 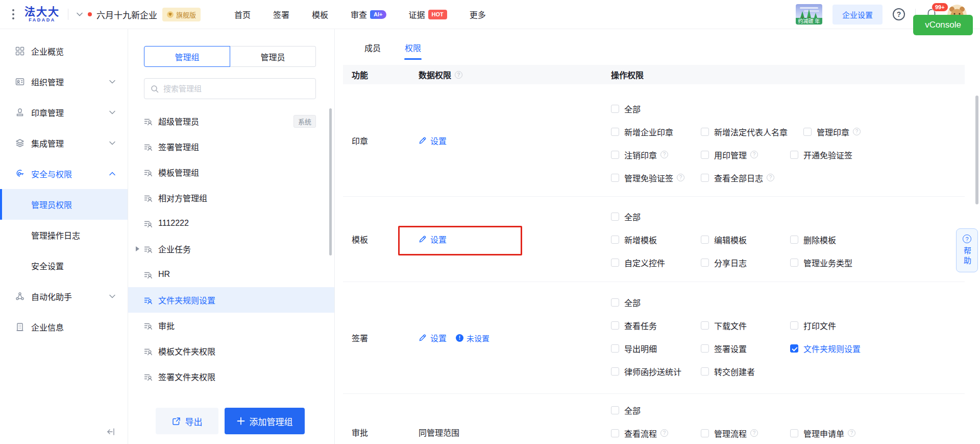 I want to click on checkbox-item: 管理印章?, so click(x=832, y=132).